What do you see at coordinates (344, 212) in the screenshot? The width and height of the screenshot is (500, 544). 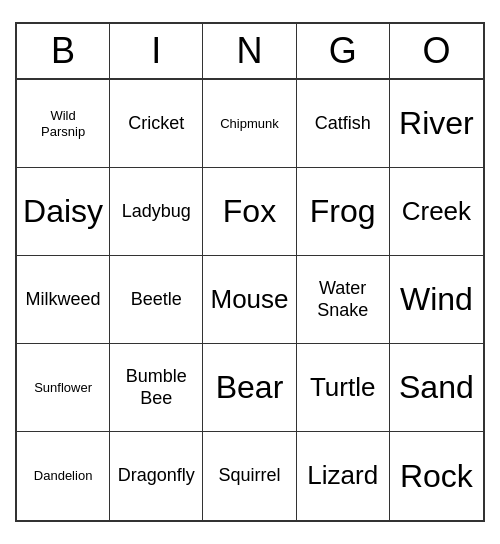 I see `bingo-cell: Frog` at bounding box center [344, 212].